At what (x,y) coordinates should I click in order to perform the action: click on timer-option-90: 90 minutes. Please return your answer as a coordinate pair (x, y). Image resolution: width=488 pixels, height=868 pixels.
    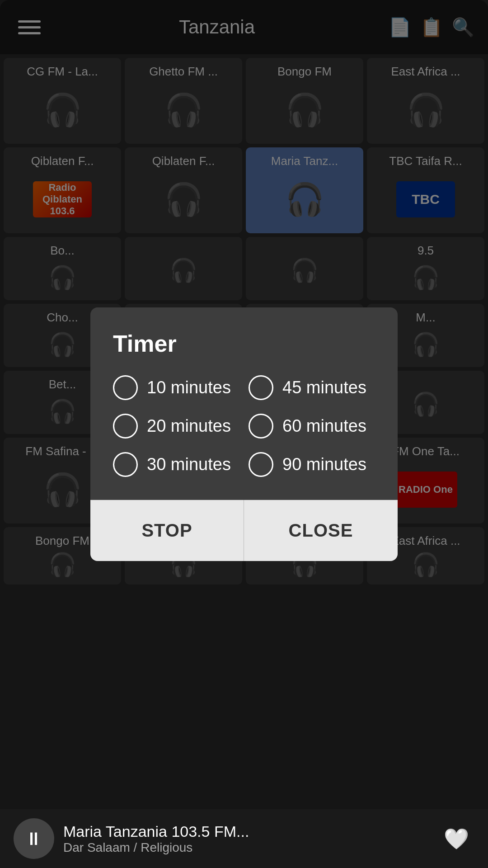
    Looking at the image, I should click on (312, 465).